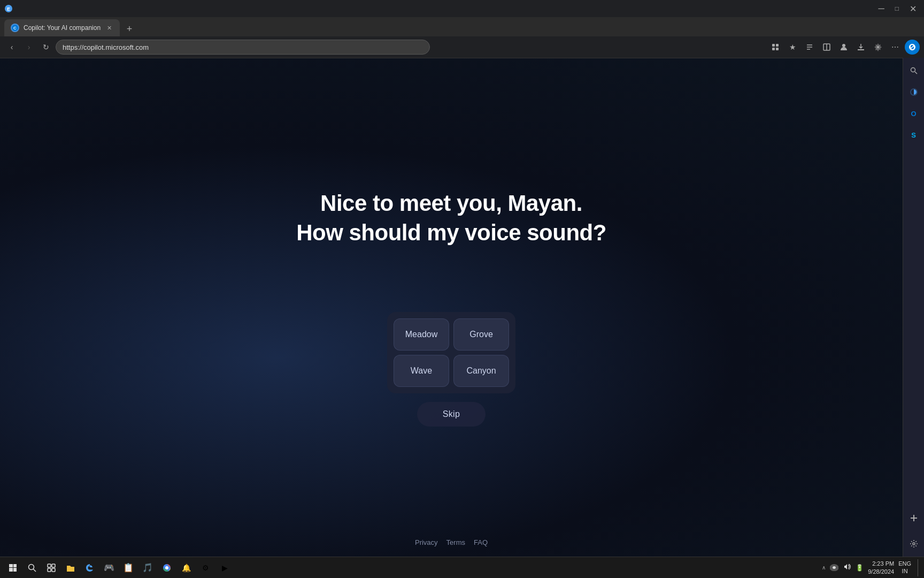 The height and width of the screenshot is (578, 924). Describe the element at coordinates (914, 113) in the screenshot. I see `sidebar-outlook-icon: O` at that location.